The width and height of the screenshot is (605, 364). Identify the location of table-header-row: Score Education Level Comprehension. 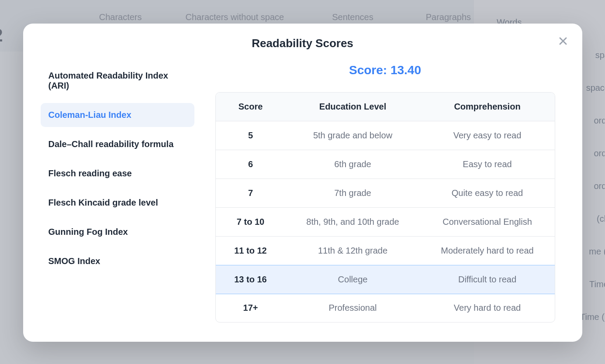
(385, 107).